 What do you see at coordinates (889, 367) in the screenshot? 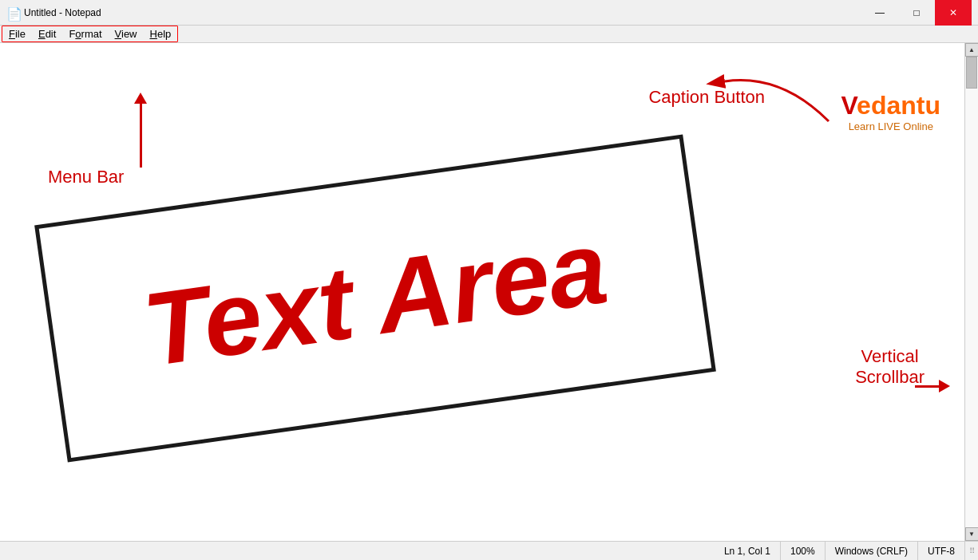
I see `scrollbar-annotation: VerticalScrollbar` at bounding box center [889, 367].